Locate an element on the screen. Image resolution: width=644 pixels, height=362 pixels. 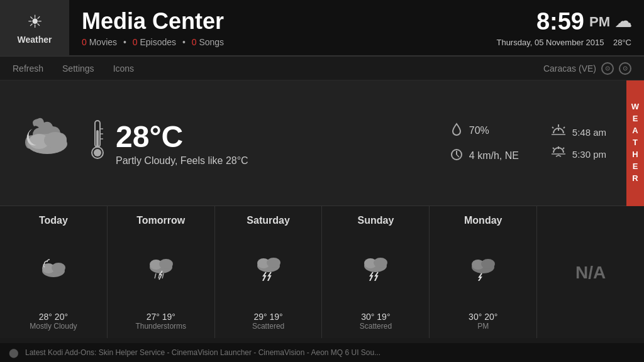
episodes-count: 0 is located at coordinates (135, 42).